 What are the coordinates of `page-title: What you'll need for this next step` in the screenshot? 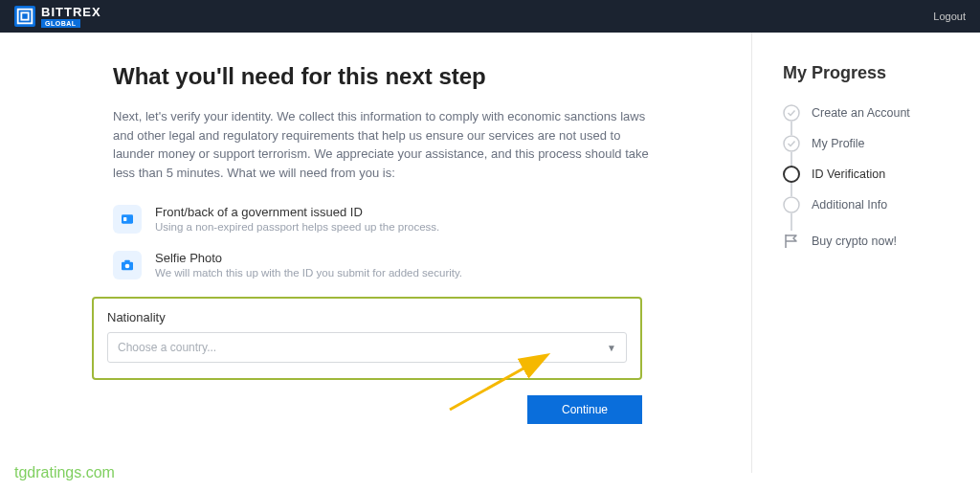 It's located at (433, 77).